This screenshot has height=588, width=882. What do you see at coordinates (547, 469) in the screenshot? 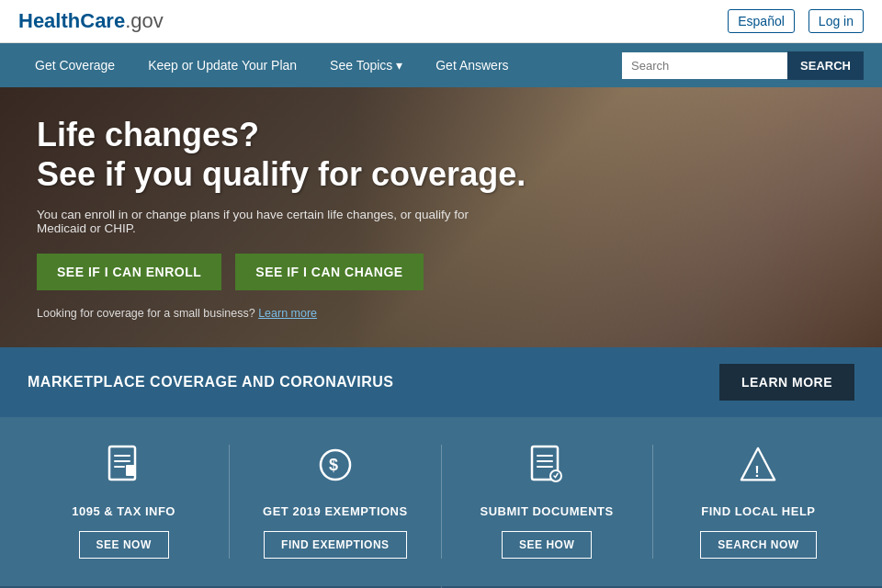
I see `submit-docs-icon` at bounding box center [547, 469].